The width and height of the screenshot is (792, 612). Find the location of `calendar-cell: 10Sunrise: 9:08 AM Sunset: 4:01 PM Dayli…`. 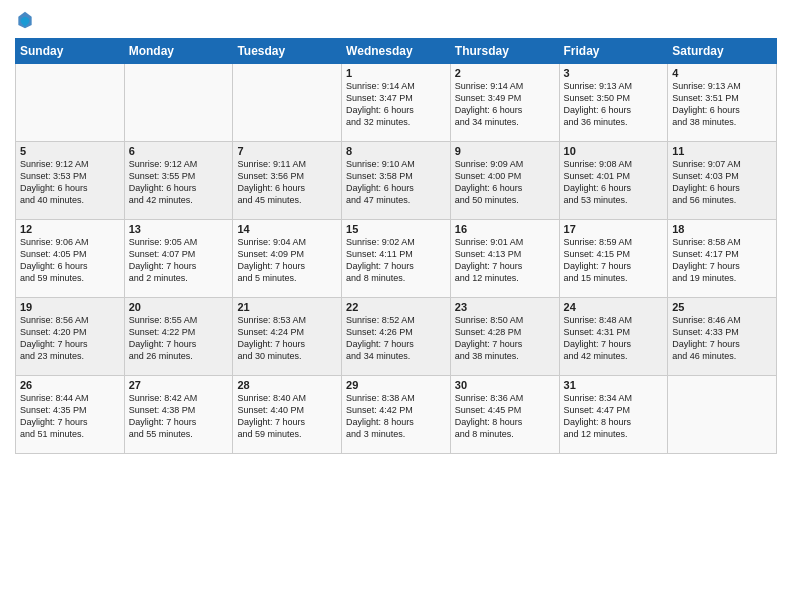

calendar-cell: 10Sunrise: 9:08 AM Sunset: 4:01 PM Dayli… is located at coordinates (614, 181).